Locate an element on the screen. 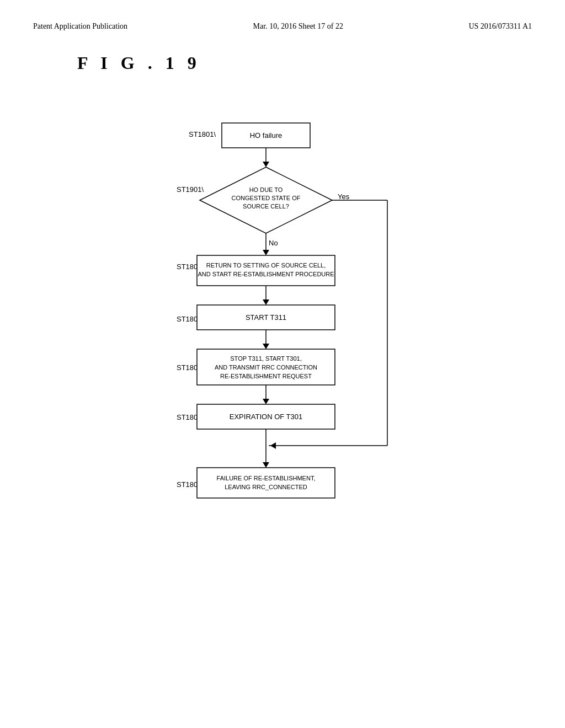 The height and width of the screenshot is (728, 565). no-label: No is located at coordinates (274, 243).